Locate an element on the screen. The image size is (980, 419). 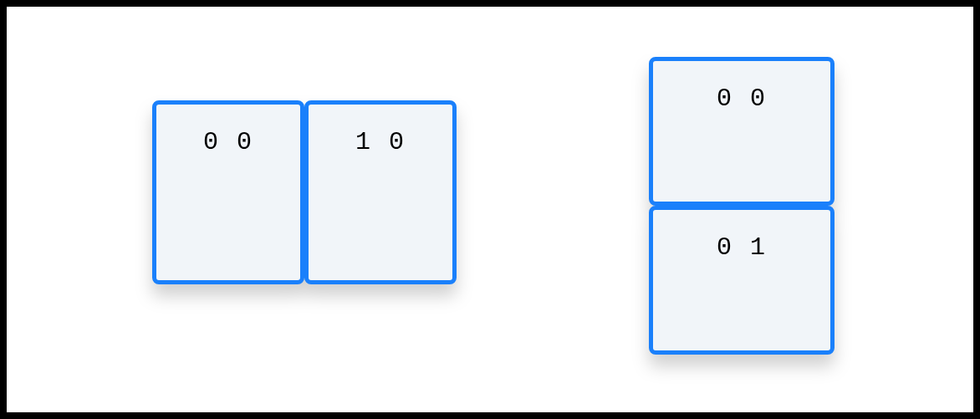
cell-label: 0 1 is located at coordinates (742, 248).